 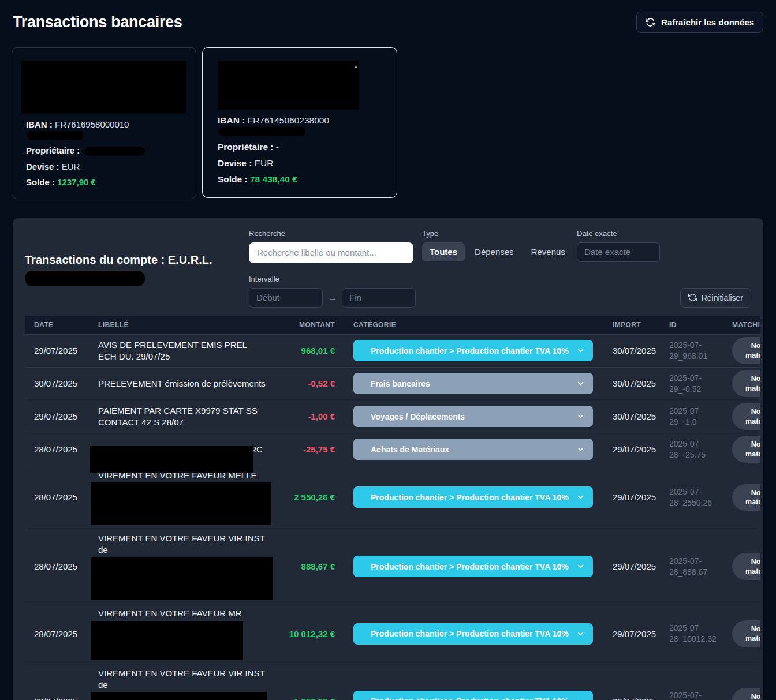 I want to click on refresh-data-button: Rafraîchir les données, so click(x=700, y=22).